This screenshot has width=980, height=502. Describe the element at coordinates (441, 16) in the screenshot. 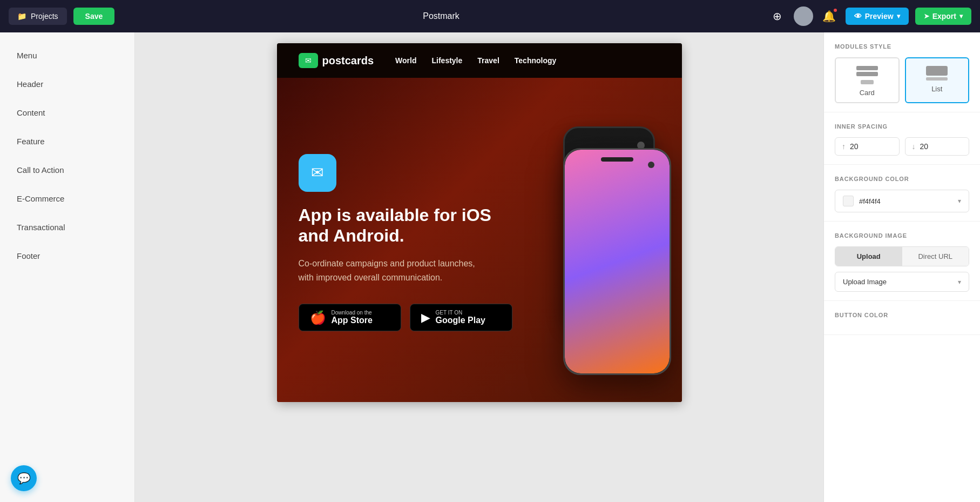

I see `app-title: Postmark` at that location.